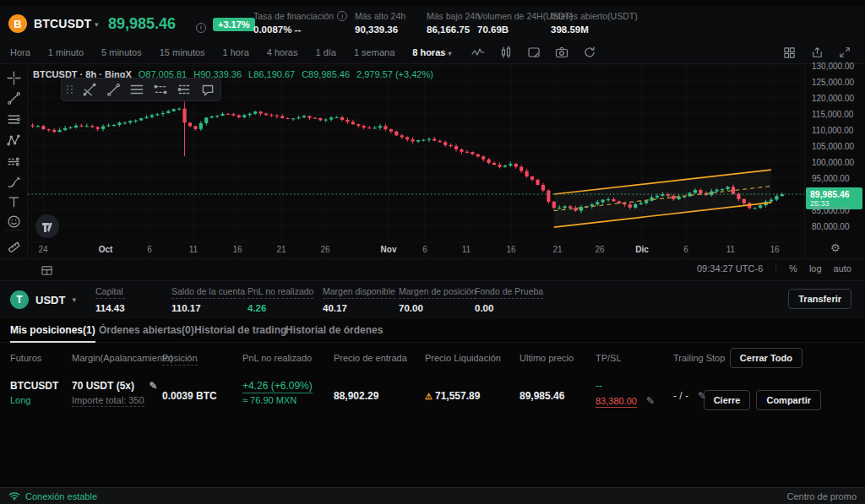 Image resolution: width=865 pixels, height=504 pixels. Describe the element at coordinates (34, 400) in the screenshot. I see `position-side: Long` at that location.